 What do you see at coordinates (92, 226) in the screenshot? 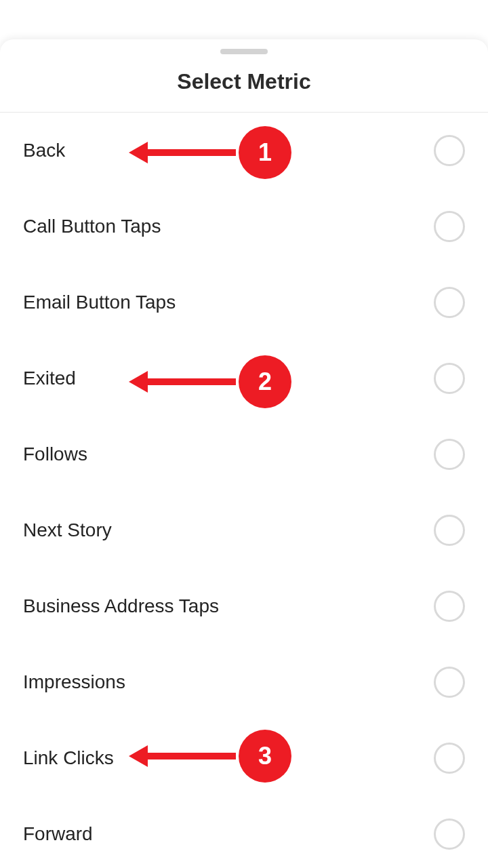
I see `metric-option-label: Call Button Taps` at bounding box center [92, 226].